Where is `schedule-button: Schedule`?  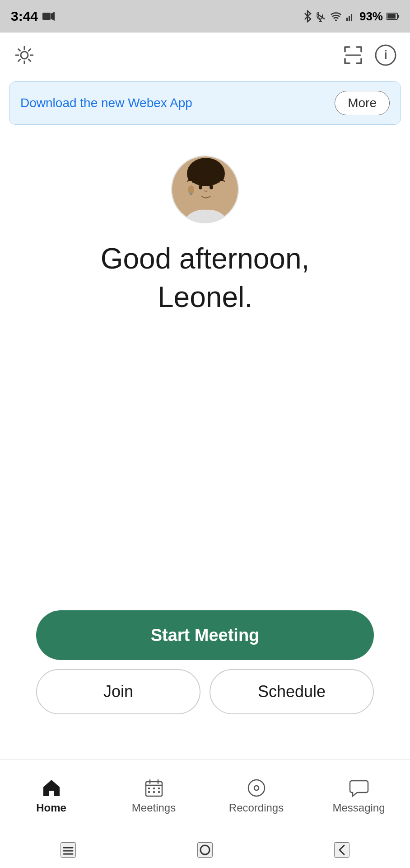 schedule-button: Schedule is located at coordinates (292, 692).